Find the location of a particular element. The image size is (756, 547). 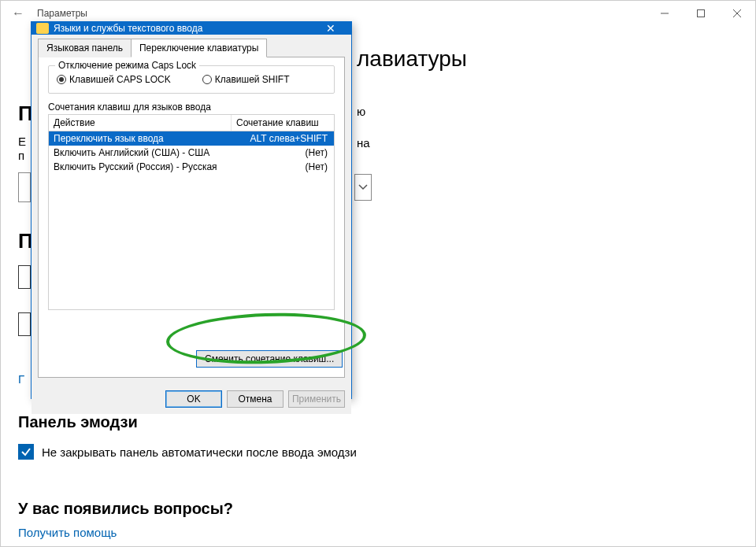

minimize-button is located at coordinates (665, 13).